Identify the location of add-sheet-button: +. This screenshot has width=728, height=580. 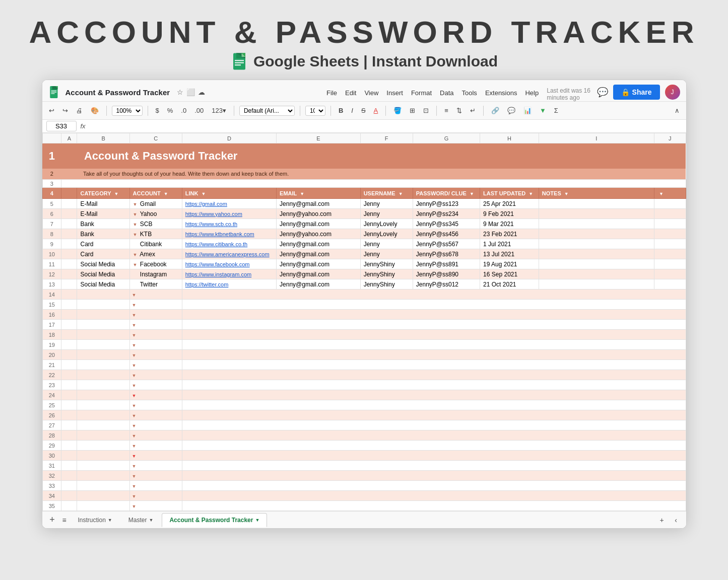
(52, 520).